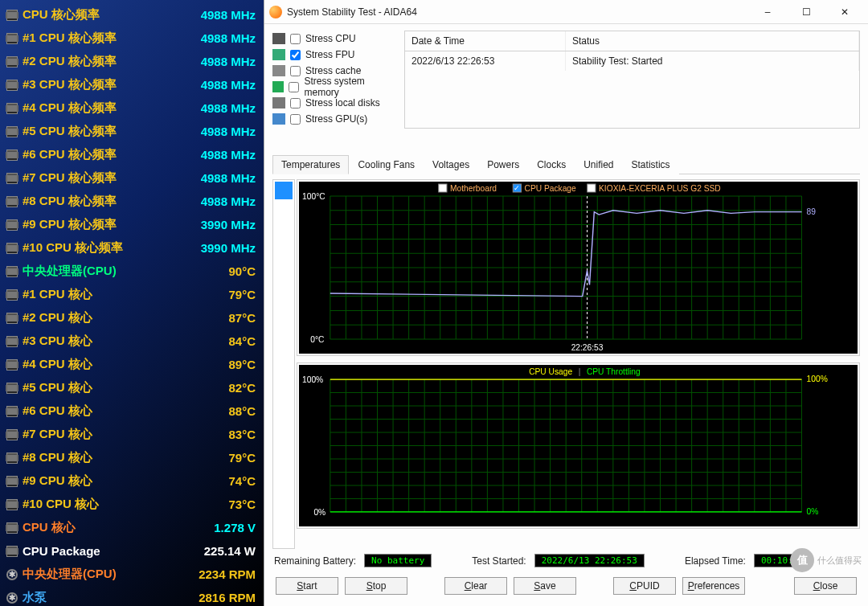  I want to click on sensor-row: #9 CPU 核心频率3990 MHz, so click(132, 225).